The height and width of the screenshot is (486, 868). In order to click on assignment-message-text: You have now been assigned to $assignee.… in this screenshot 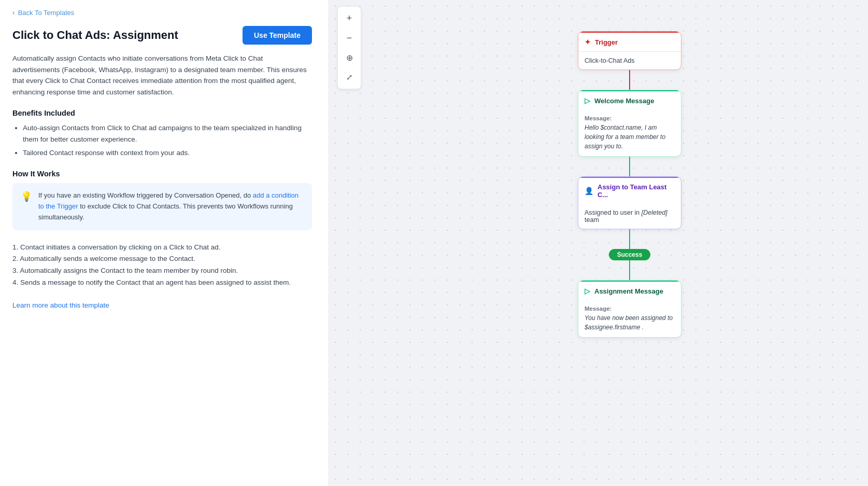, I will do `click(630, 323)`.